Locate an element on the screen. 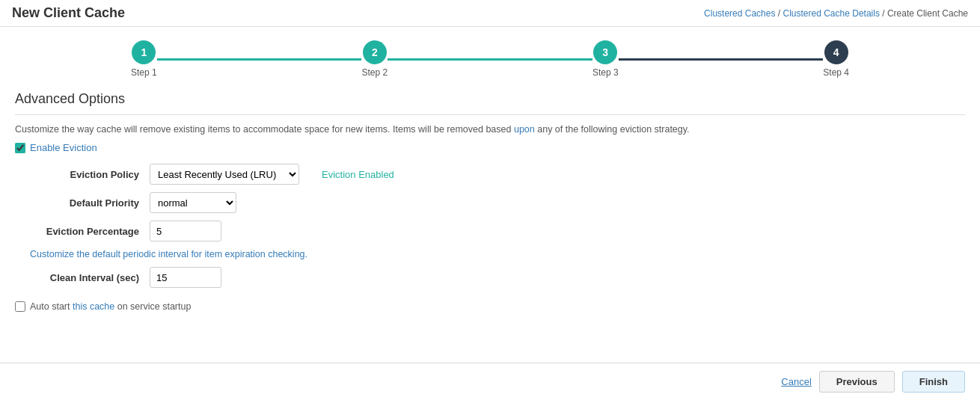 The width and height of the screenshot is (980, 400). breadcrumb-sep-1: / is located at coordinates (780, 13).